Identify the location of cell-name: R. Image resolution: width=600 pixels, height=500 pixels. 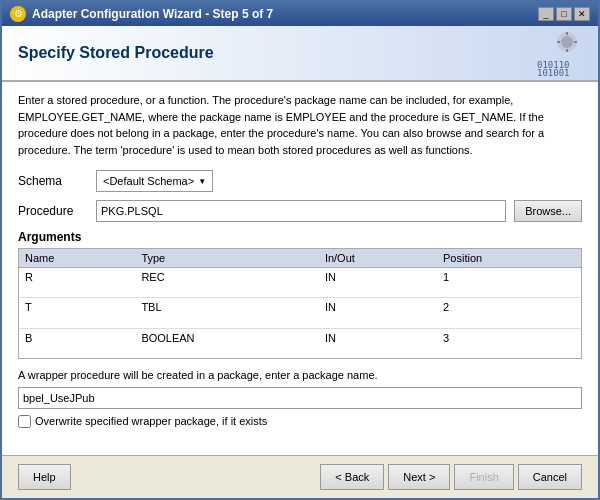
(77, 283).